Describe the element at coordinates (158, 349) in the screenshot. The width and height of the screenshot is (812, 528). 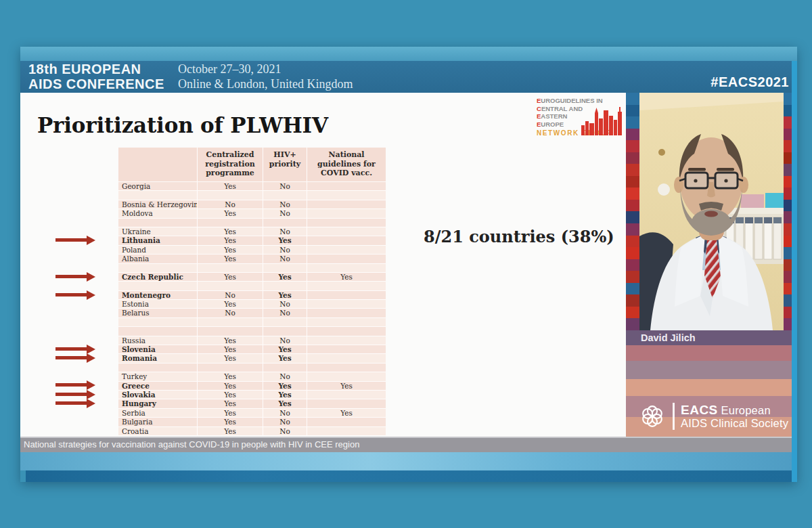
I see `table-cell-country: Slovenia` at that location.